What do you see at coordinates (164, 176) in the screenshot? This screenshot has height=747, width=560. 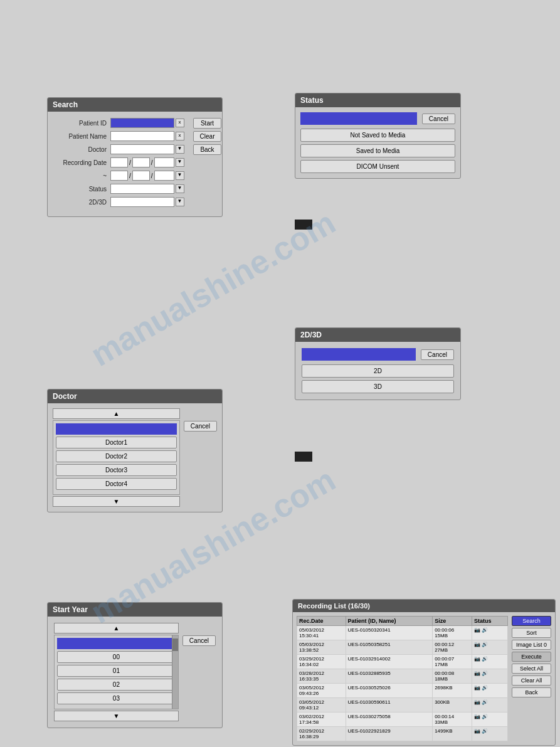 I see `date-end-year-input` at bounding box center [164, 176].